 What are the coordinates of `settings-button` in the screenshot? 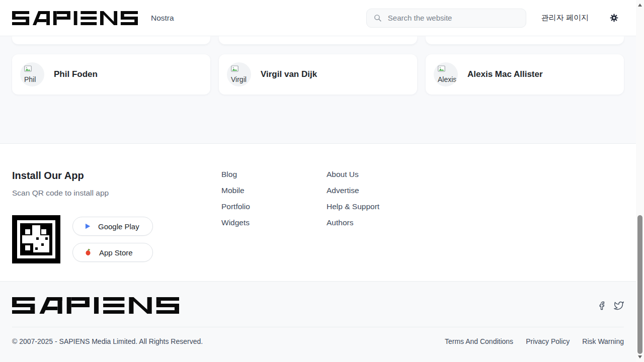 It's located at (614, 18).